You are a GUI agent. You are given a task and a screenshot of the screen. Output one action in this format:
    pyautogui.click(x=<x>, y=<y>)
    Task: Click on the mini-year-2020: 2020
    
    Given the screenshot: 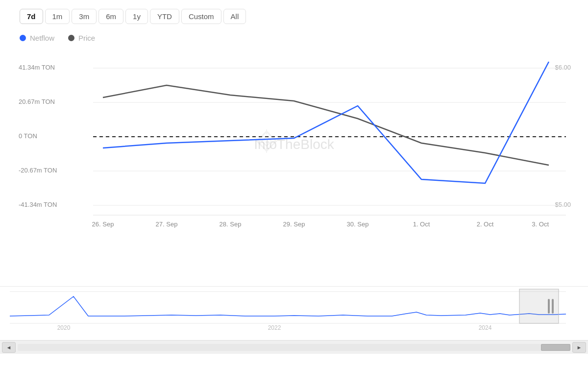 What is the action you would take?
    pyautogui.click(x=64, y=328)
    